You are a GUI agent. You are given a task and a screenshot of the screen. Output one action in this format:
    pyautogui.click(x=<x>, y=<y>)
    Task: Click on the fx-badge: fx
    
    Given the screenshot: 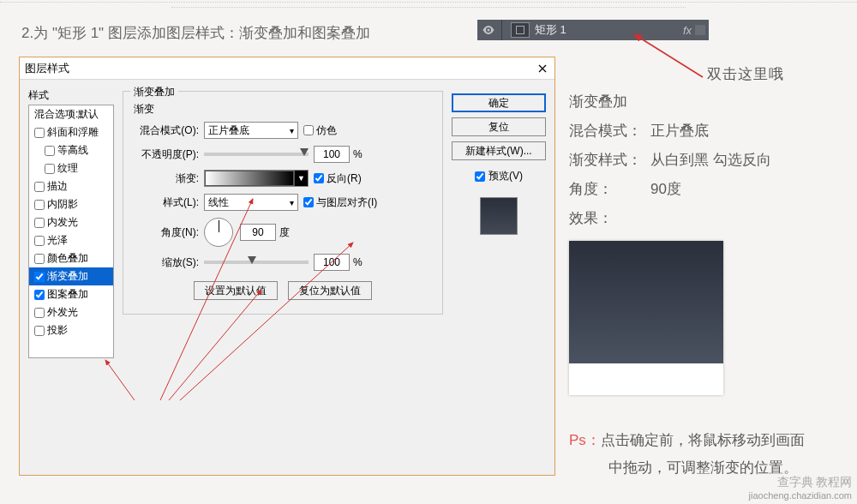 What is the action you would take?
    pyautogui.click(x=687, y=31)
    